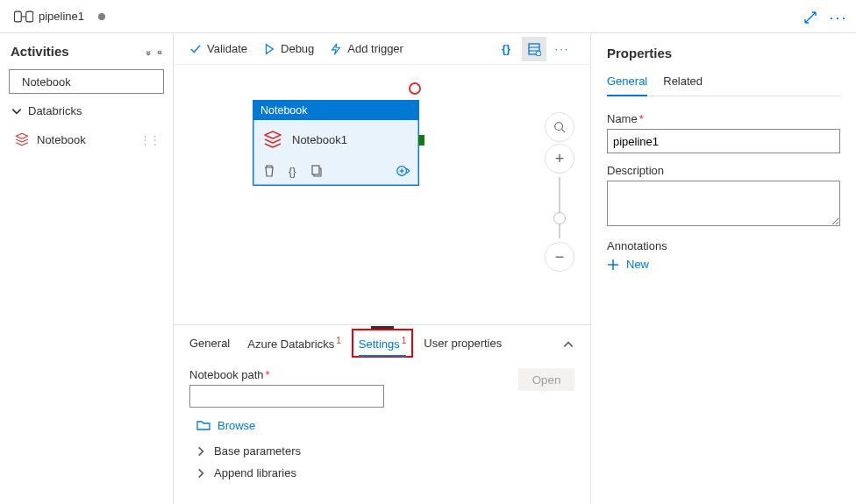  Describe the element at coordinates (102, 17) in the screenshot. I see `unsaved-indicator-icon` at that location.